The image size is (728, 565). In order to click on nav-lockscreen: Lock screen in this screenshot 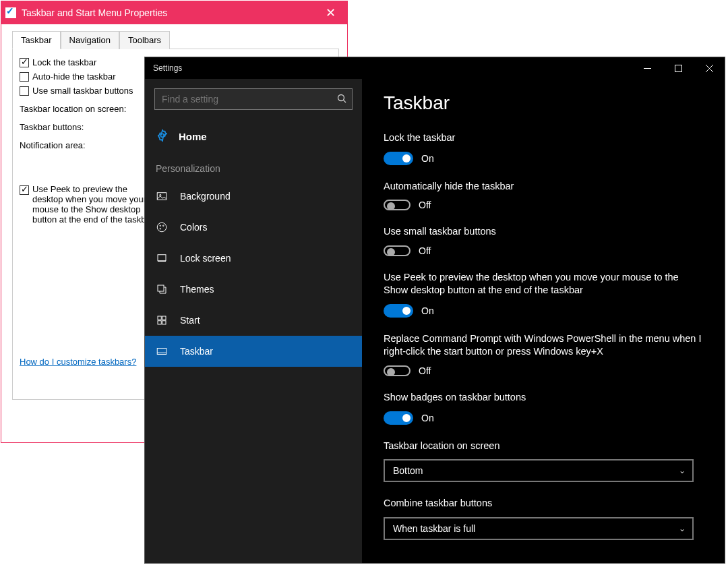, I will do `click(253, 258)`.